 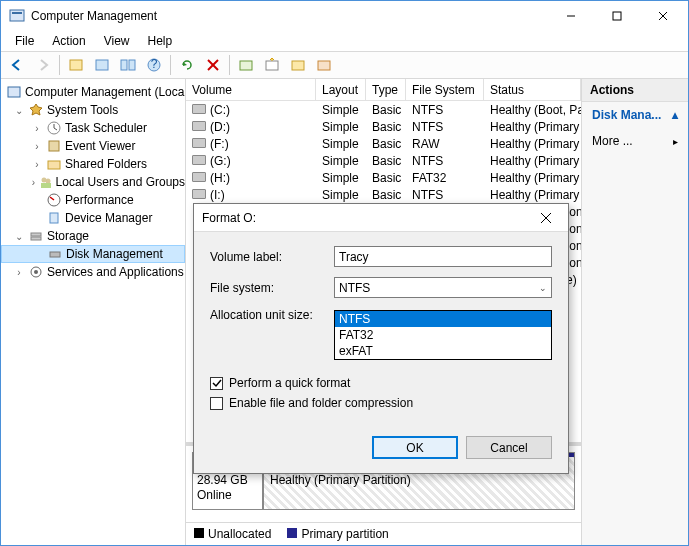 I want to click on tree-performance: Performance, so click(x=93, y=200).